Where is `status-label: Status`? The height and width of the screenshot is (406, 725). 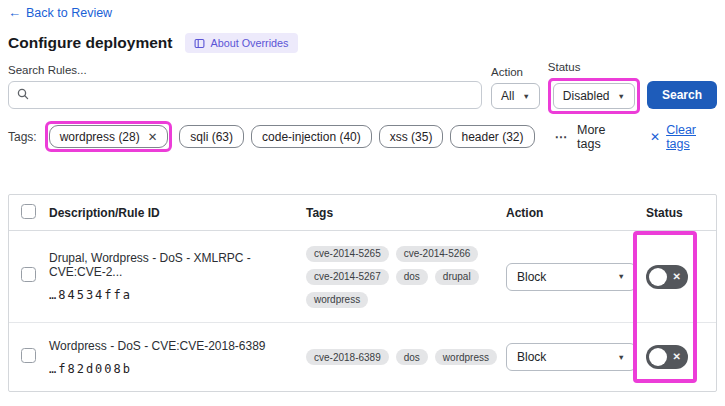 status-label: Status is located at coordinates (594, 67).